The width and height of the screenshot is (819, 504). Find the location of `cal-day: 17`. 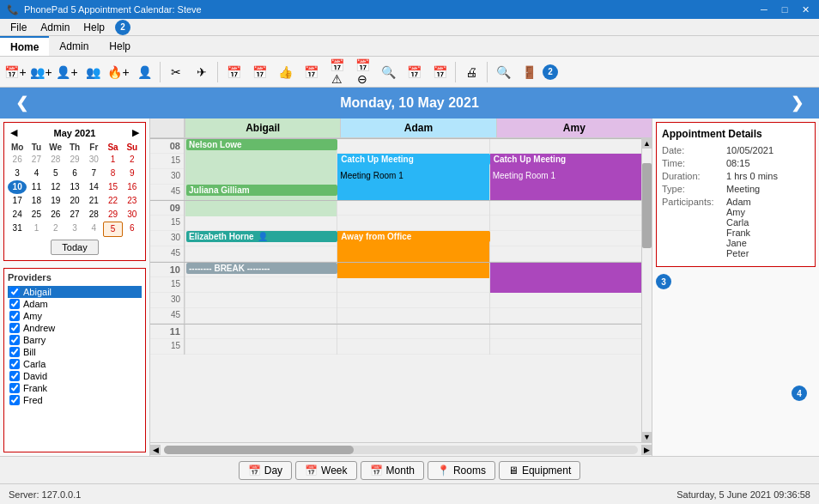

cal-day: 17 is located at coordinates (17, 201).